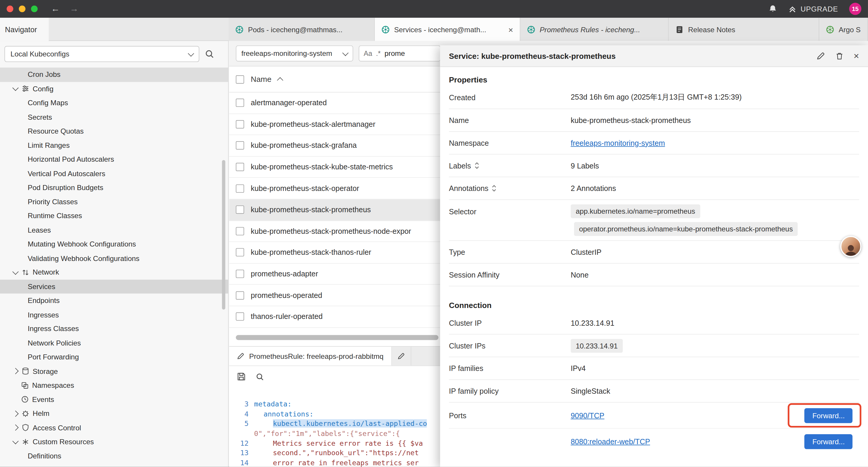 This screenshot has height=467, width=868. I want to click on bell-icon, so click(773, 9).